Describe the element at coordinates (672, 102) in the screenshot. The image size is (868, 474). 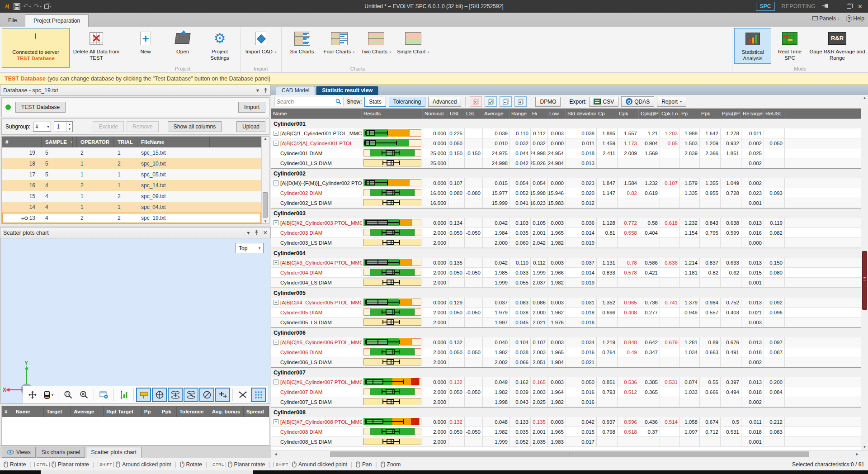
I see `report-button: Report▾` at that location.